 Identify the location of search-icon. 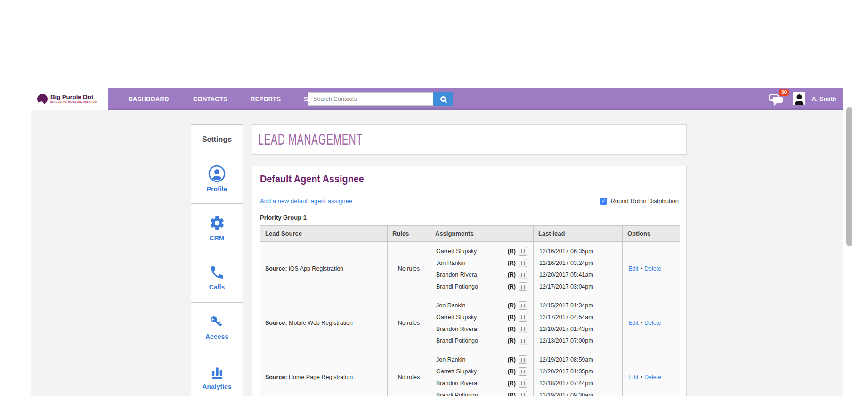
(443, 99).